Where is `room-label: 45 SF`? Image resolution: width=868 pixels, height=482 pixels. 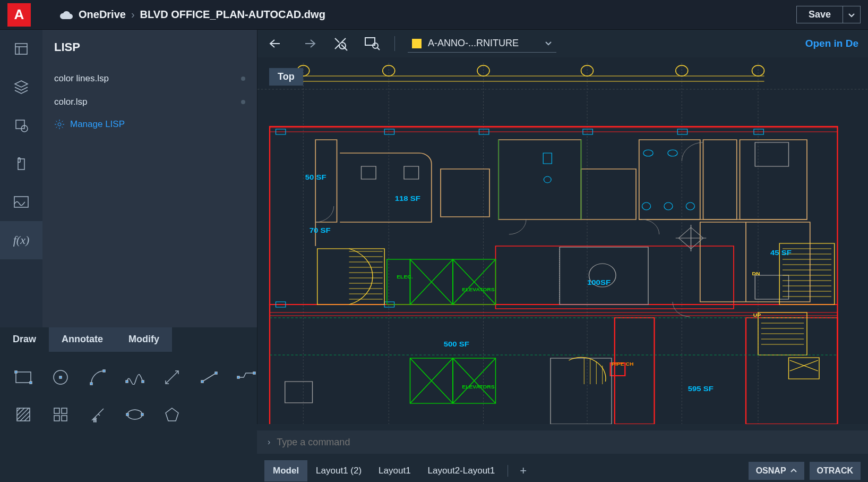 room-label: 45 SF is located at coordinates (781, 253).